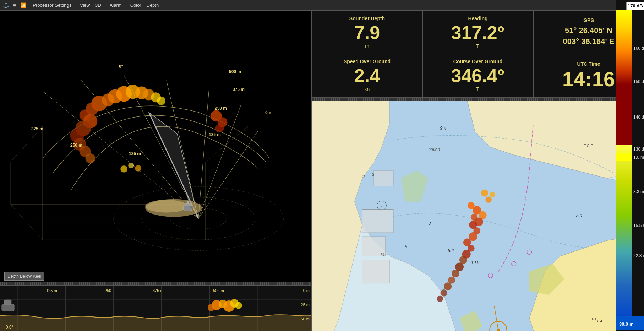  I want to click on range-label-125-left: 125 m, so click(135, 154).